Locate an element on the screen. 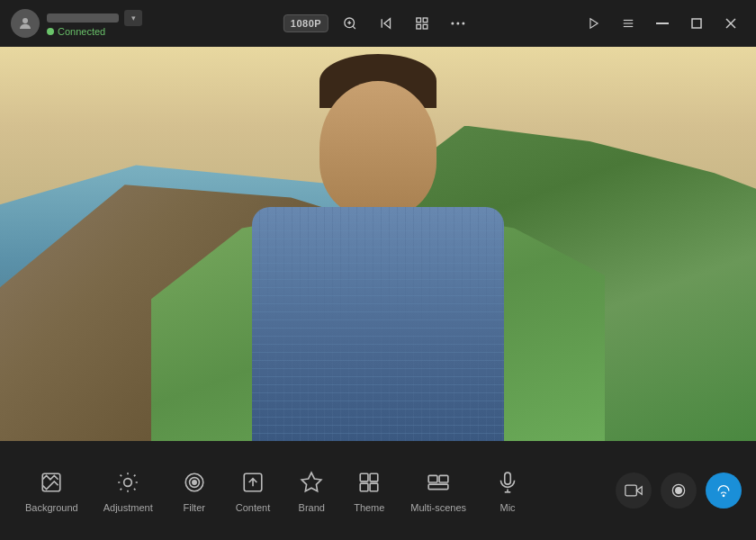 The width and height of the screenshot is (756, 540). titlebar: ▾ Connected 1080P is located at coordinates (378, 23).